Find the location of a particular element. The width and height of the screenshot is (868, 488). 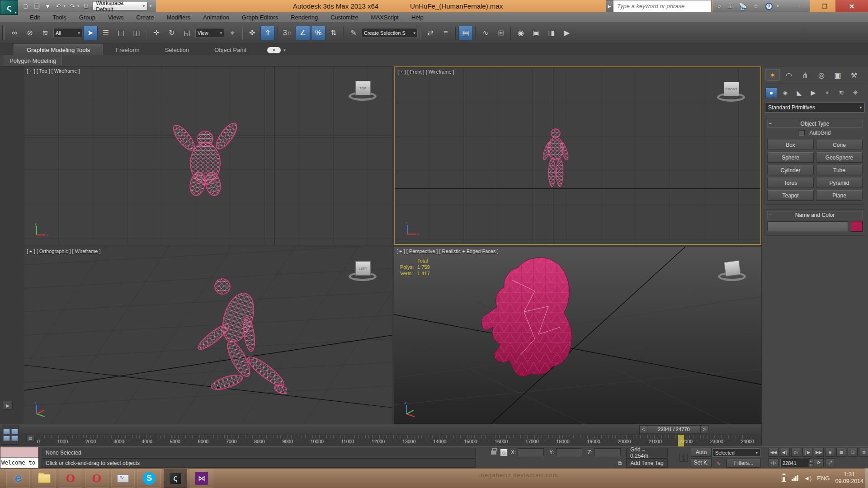

systems-category-icon: ✳ is located at coordinates (855, 93).